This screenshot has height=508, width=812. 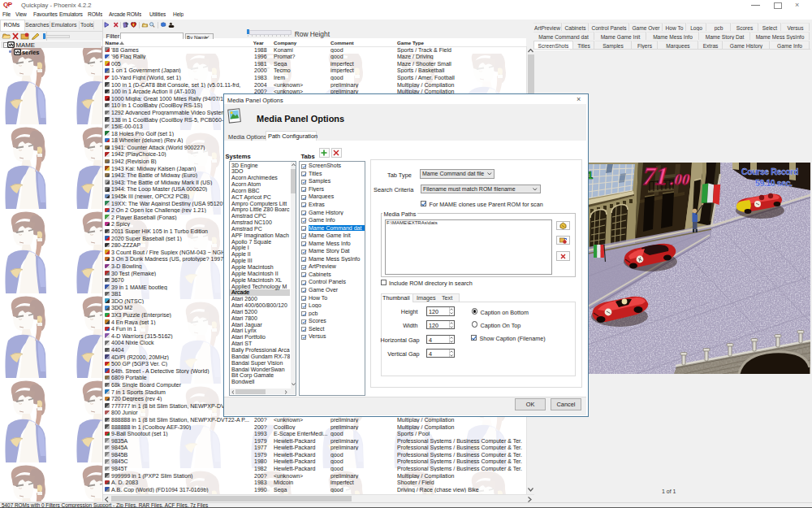 What do you see at coordinates (774, 183) in the screenshot?
I see `svg-text: 59.10 sec.` at bounding box center [774, 183].